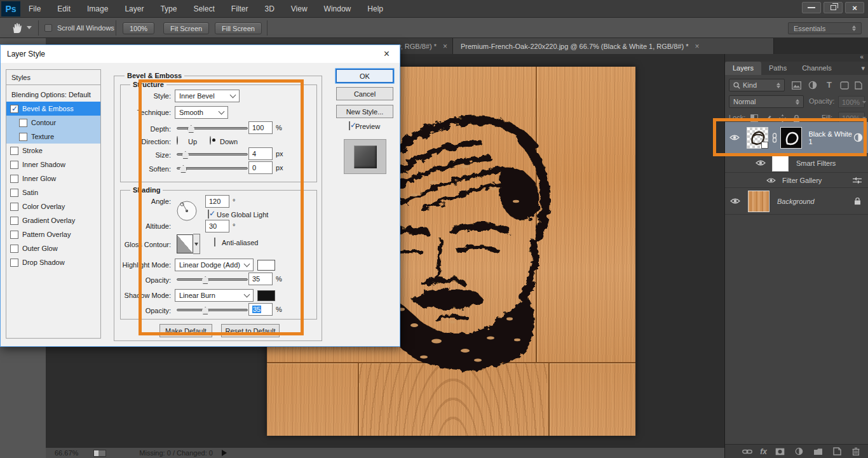 This screenshot has width=868, height=458. I want to click on close-button: ×, so click(855, 8).